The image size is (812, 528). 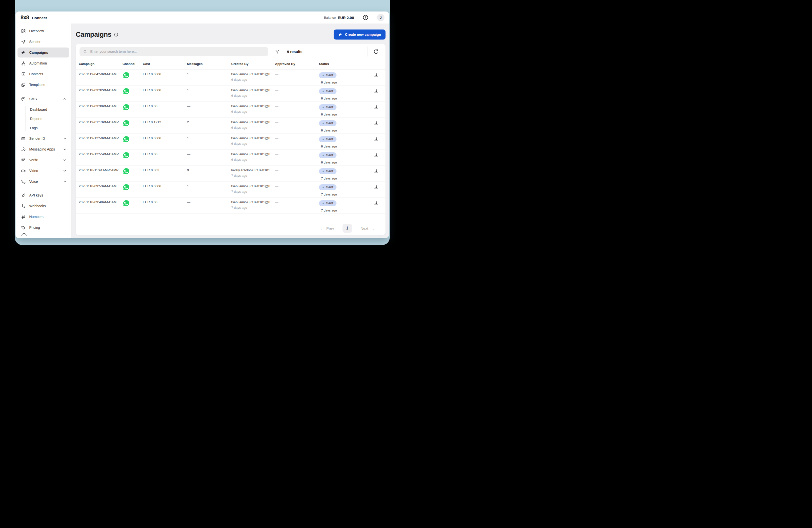 What do you see at coordinates (43, 99) in the screenshot?
I see `sidebar-item-sms: SMS` at bounding box center [43, 99].